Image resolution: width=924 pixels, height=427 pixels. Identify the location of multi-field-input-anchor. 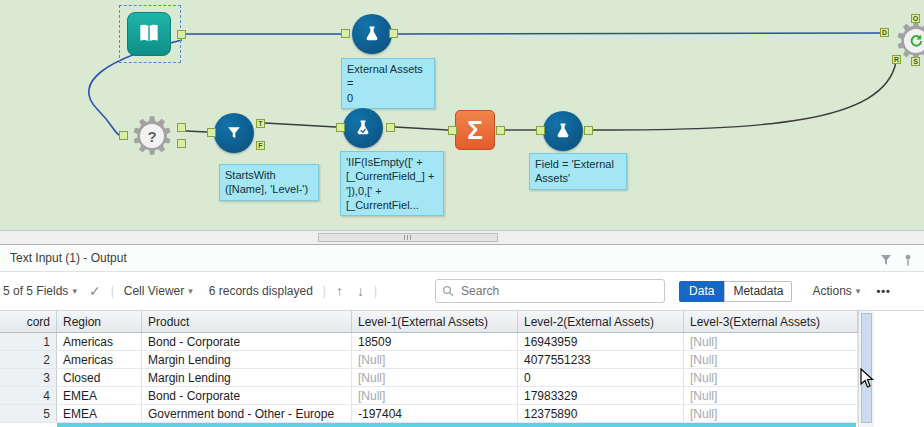
(340, 128).